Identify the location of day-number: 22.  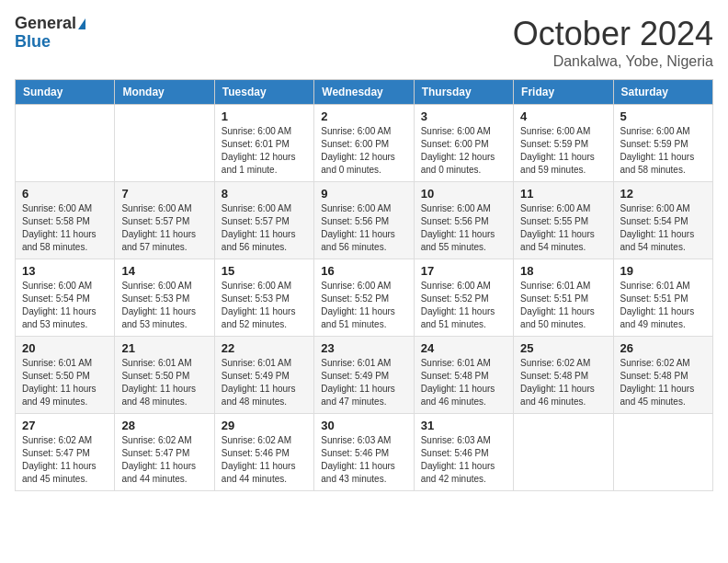
(265, 348).